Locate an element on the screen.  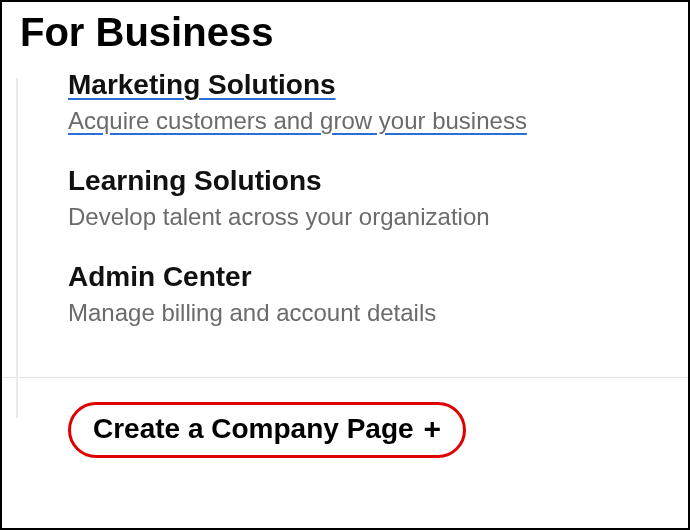
menu-item-title: Admin Center is located at coordinates (160, 277).